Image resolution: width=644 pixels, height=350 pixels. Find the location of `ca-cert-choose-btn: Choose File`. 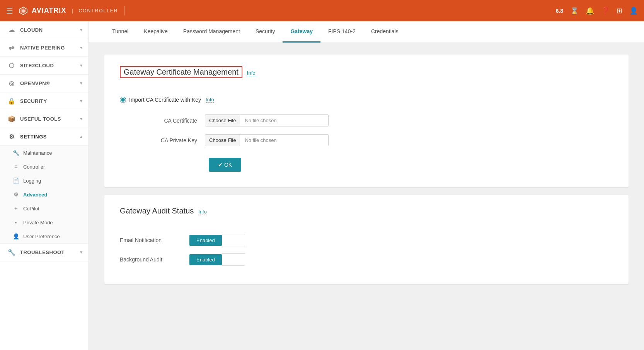

ca-cert-choose-btn: Choose File is located at coordinates (223, 121).